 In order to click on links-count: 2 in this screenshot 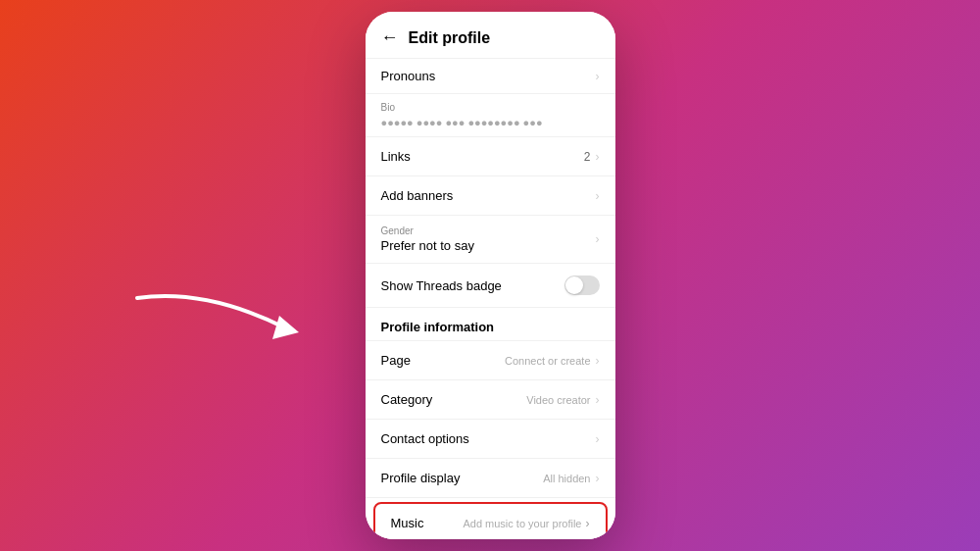, I will do `click(588, 157)`.